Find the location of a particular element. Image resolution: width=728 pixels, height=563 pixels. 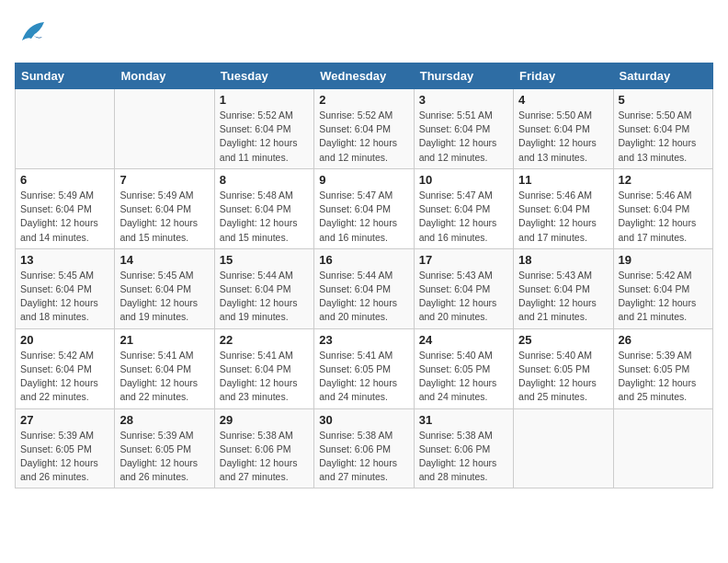

day-info: Sunrise: 5:41 AMSunset: 6:05 PMDaylight:… is located at coordinates (364, 377).